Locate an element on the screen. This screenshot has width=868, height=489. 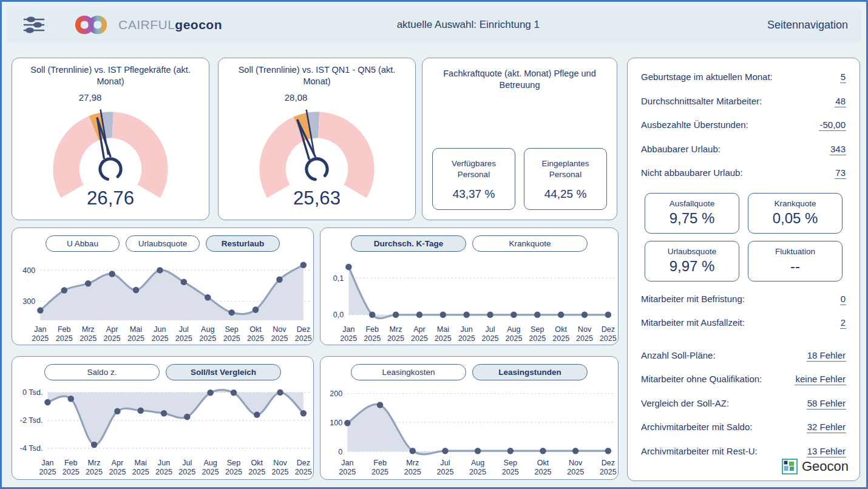
fachkraftquote-title: Fachkraftquote (akt. Monat) Pflege und B… is located at coordinates (520, 75).